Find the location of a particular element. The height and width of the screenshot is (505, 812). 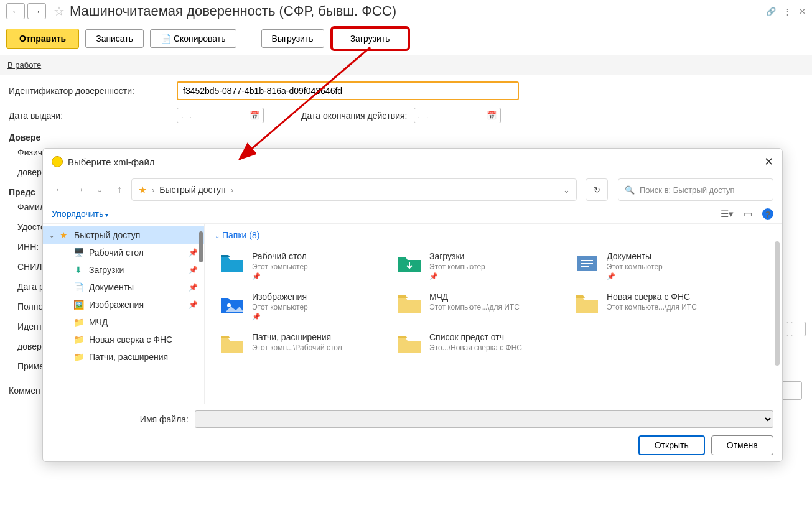

folder-item: Новая сверка с ФНСЭтот компьюте...\для И… is located at coordinates (655, 306).